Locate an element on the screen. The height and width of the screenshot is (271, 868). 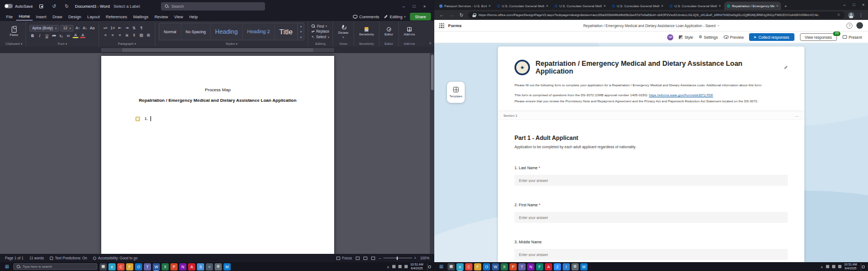
text-predictions-status: Text Predictions: On is located at coordinates (69, 258).